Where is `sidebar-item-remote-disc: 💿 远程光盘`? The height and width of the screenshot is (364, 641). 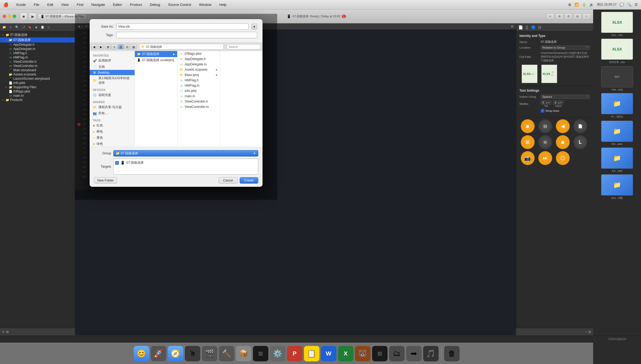 sidebar-item-remote-disc: 💿 远程光盘 is located at coordinates (112, 95).